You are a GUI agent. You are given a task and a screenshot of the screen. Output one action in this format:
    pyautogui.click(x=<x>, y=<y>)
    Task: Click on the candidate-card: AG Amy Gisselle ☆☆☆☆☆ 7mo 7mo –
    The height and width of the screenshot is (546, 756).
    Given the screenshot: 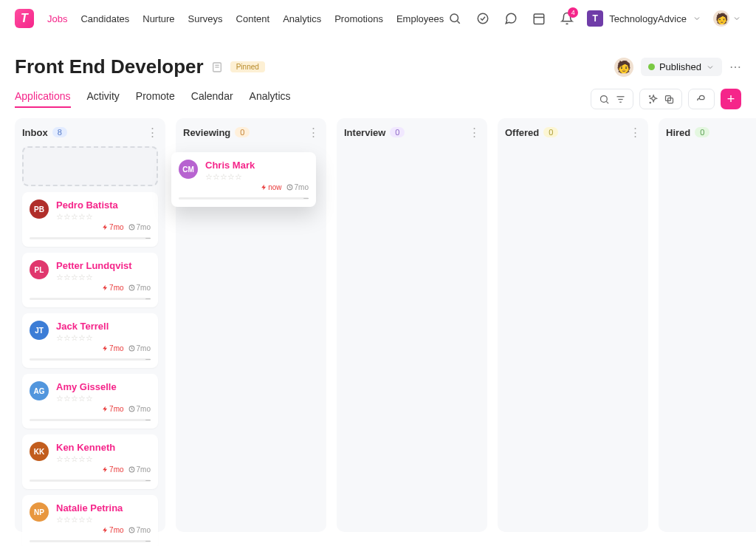 What is the action you would take?
    pyautogui.click(x=90, y=401)
    